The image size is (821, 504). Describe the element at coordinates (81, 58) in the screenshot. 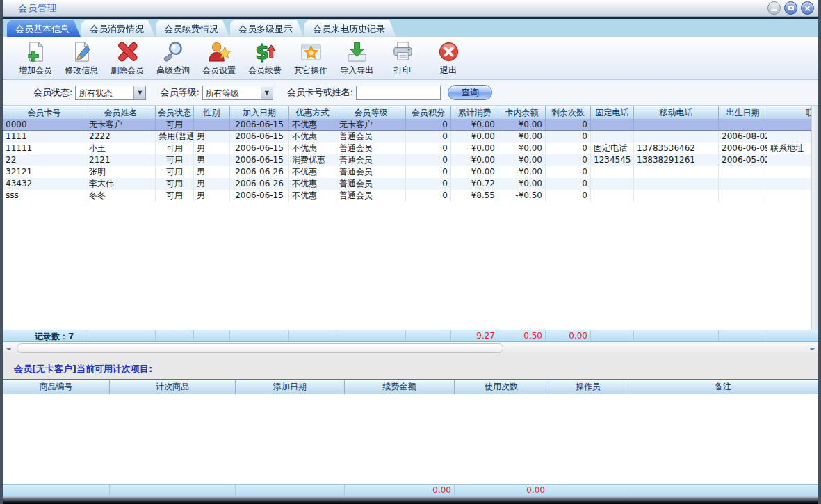

I see `edit-info-button: 修改信息` at that location.